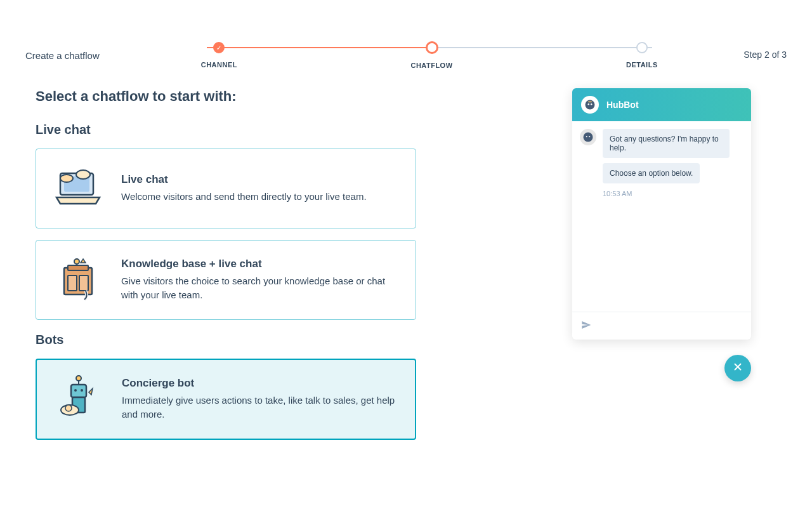  What do you see at coordinates (666, 143) in the screenshot?
I see `chat-message: Got any questions? I'm happy to help.` at bounding box center [666, 143].